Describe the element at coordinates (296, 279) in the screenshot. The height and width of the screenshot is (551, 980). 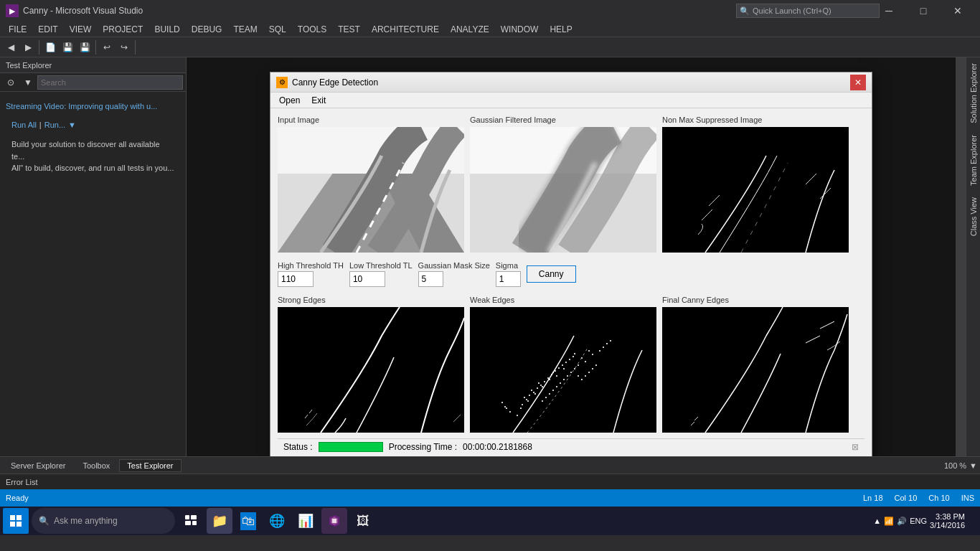
I see `high-threshold-input` at that location.